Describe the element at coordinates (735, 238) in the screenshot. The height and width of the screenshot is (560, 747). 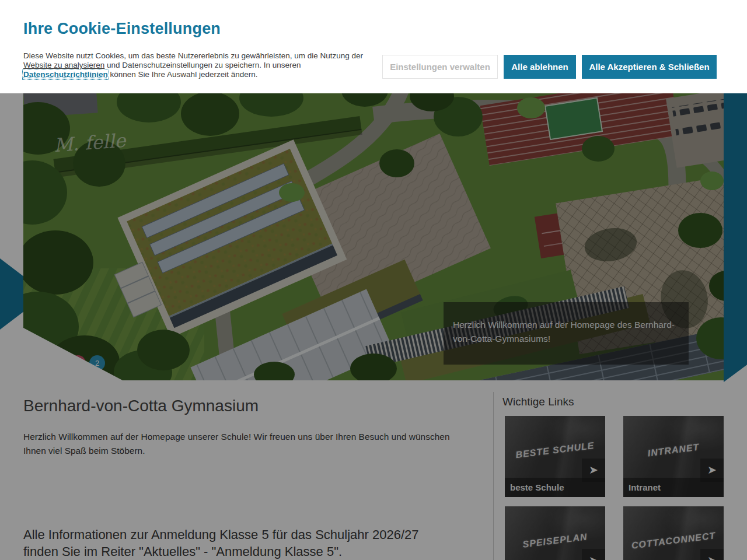
I see `right-accent-strip` at that location.